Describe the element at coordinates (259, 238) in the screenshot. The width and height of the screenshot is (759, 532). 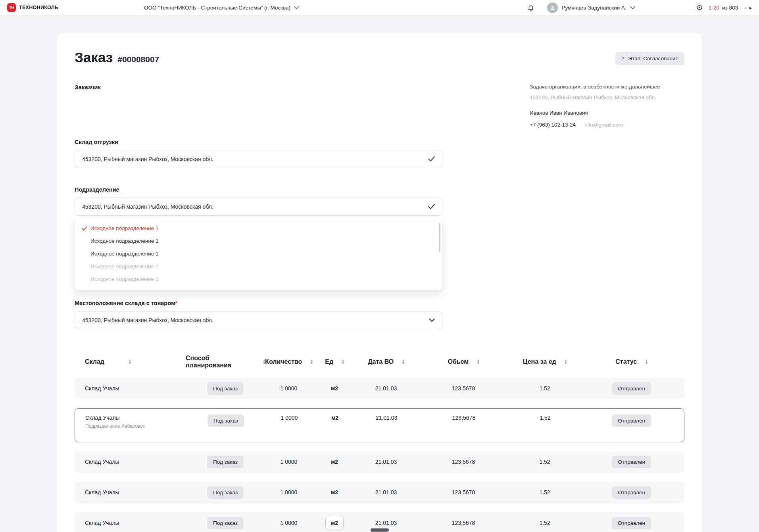
I see `field-division: Подразделение 453200, Рыбный магазин Рыб…` at that location.